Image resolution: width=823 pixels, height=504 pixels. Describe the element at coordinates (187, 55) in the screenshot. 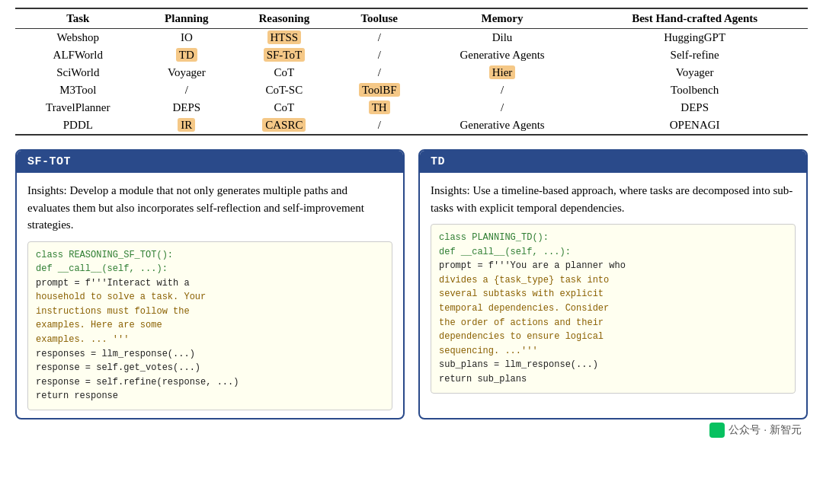

I see `table-cell: TD` at that location.